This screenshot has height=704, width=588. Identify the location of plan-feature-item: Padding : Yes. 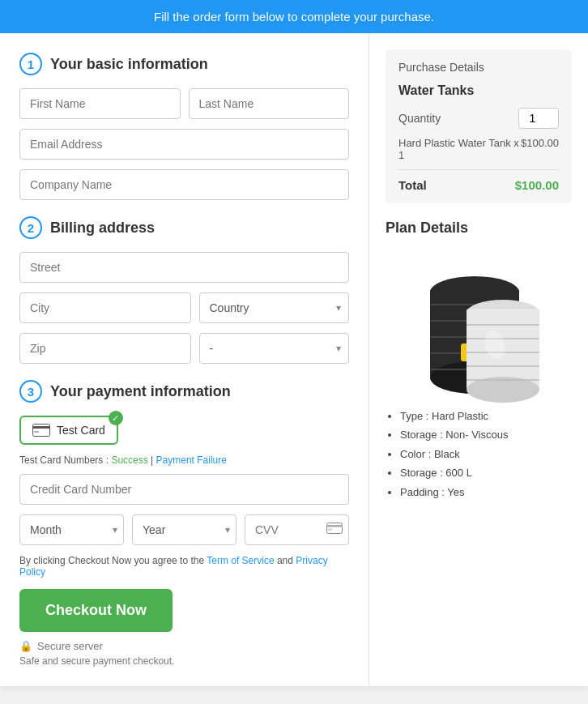
(486, 493).